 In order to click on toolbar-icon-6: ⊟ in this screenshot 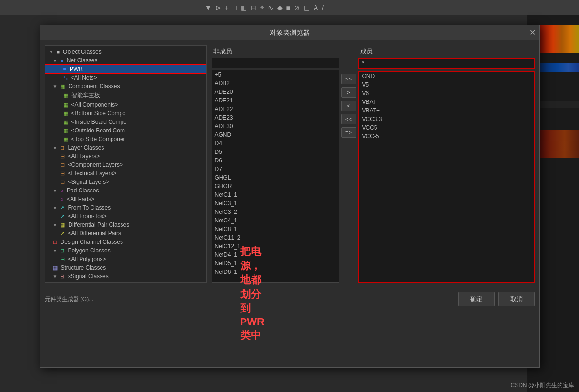, I will do `click(254, 8)`.